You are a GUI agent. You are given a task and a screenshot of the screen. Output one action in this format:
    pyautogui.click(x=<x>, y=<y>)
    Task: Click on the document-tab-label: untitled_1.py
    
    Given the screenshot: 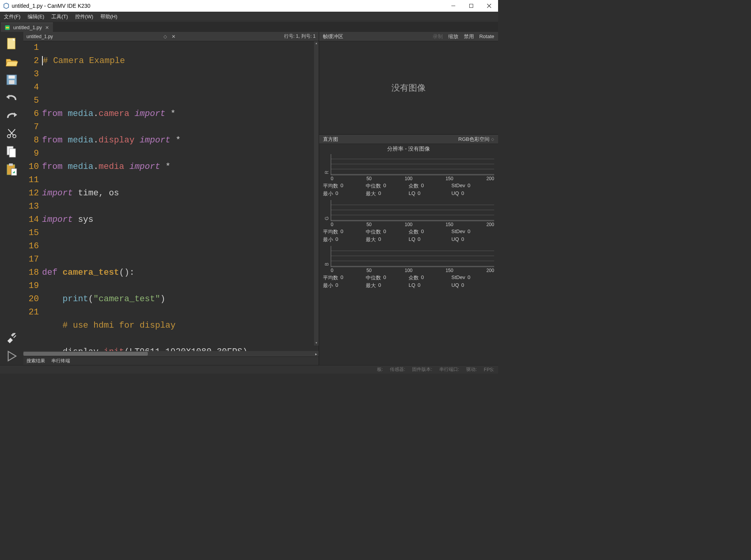 What is the action you would take?
    pyautogui.click(x=28, y=27)
    